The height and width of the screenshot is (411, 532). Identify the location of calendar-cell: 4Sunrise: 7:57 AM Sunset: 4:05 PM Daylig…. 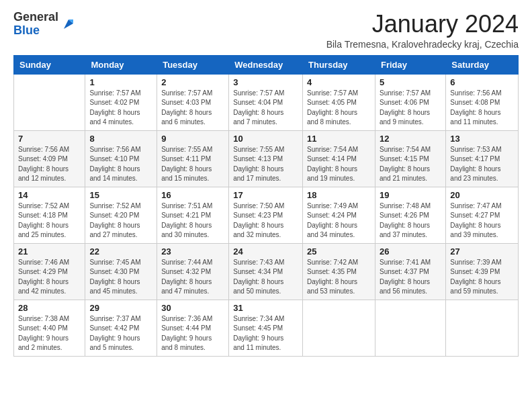
(339, 102).